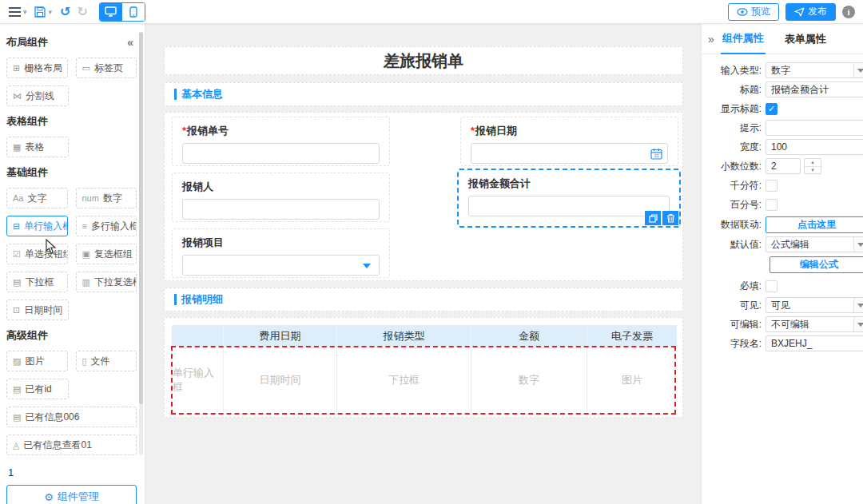 The image size is (863, 504). Describe the element at coordinates (404, 335) in the screenshot. I see `table-header-cell: 报销类型` at that location.